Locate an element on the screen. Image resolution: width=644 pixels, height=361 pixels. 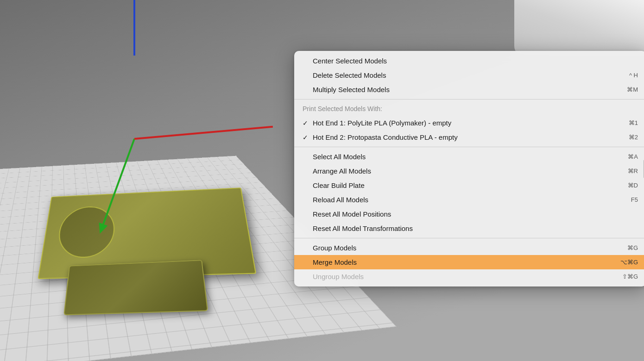
menu-item-shortcut-merge-models: ⌥⌘G is located at coordinates (629, 262).